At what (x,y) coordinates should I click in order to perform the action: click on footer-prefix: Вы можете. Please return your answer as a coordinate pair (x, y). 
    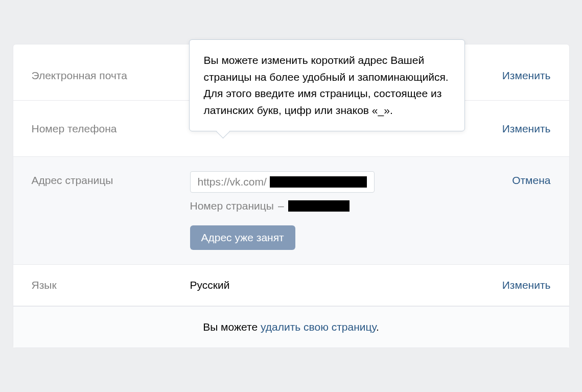
    Looking at the image, I should click on (232, 327).